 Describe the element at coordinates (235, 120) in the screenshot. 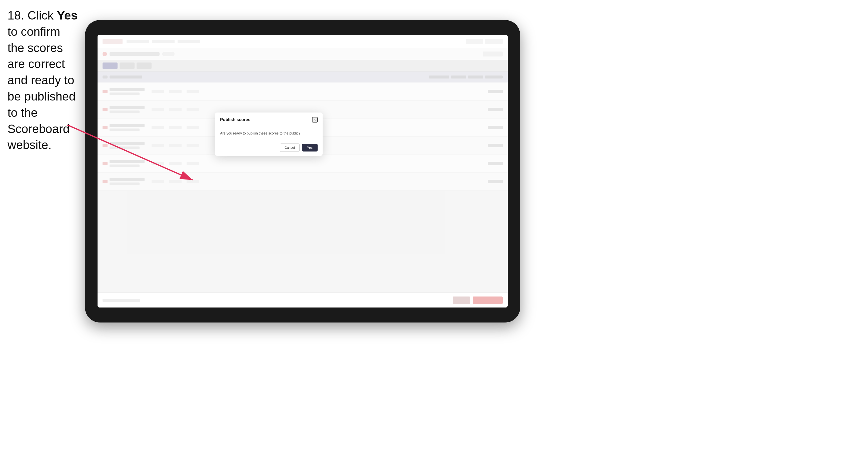

I see `dialog-title: Publish scores` at that location.